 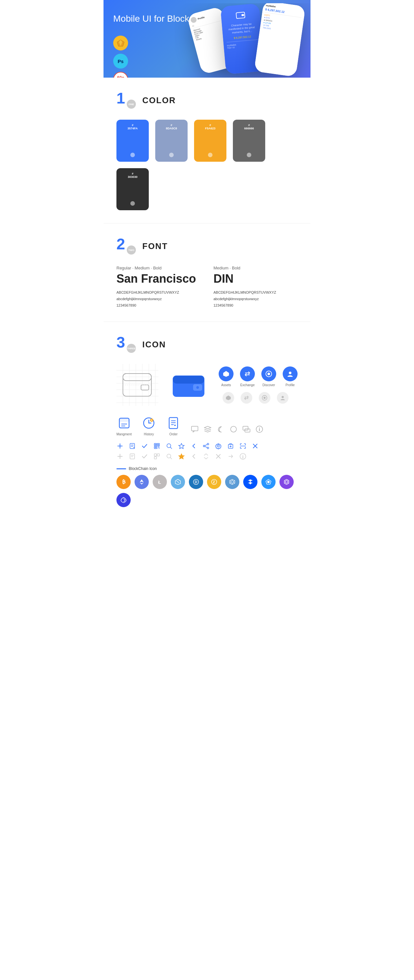 I want to click on layers-icon, so click(x=208, y=429).